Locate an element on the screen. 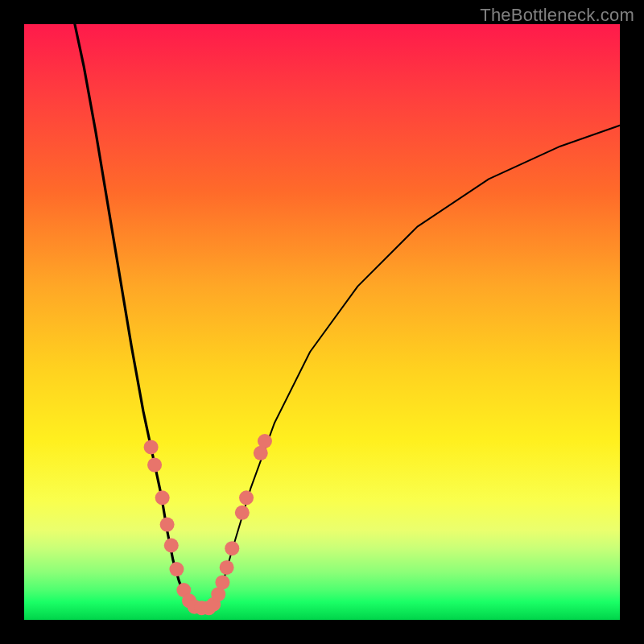 Image resolution: width=644 pixels, height=644 pixels. markers-group is located at coordinates (208, 525).